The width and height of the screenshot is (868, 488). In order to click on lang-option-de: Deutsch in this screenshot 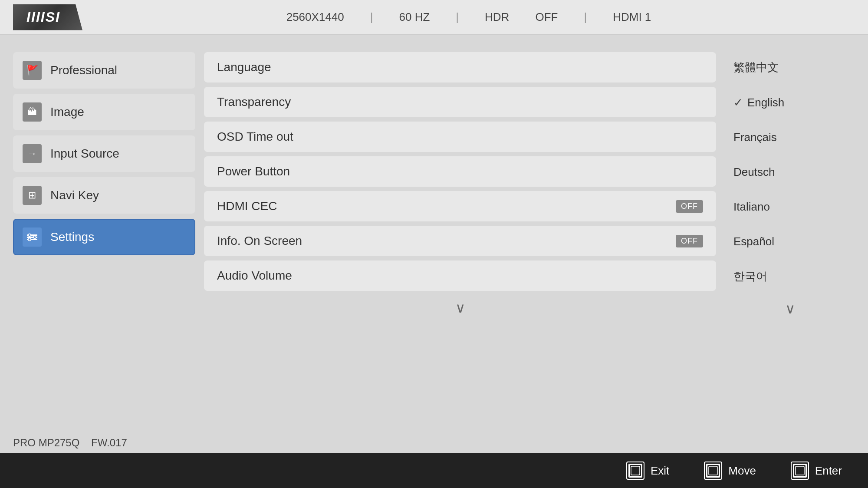, I will do `click(790, 172)`.